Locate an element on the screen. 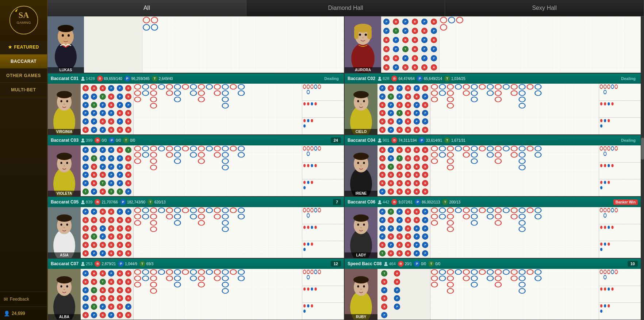 This screenshot has height=320, width=644. tab-sexy-hall: Sexy Hall is located at coordinates (545, 8).